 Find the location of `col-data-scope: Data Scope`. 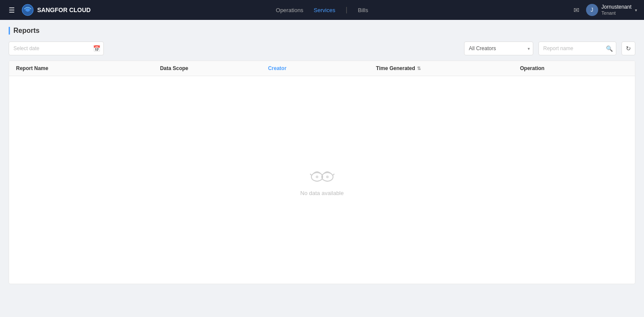

col-data-scope: Data Scope is located at coordinates (214, 68).